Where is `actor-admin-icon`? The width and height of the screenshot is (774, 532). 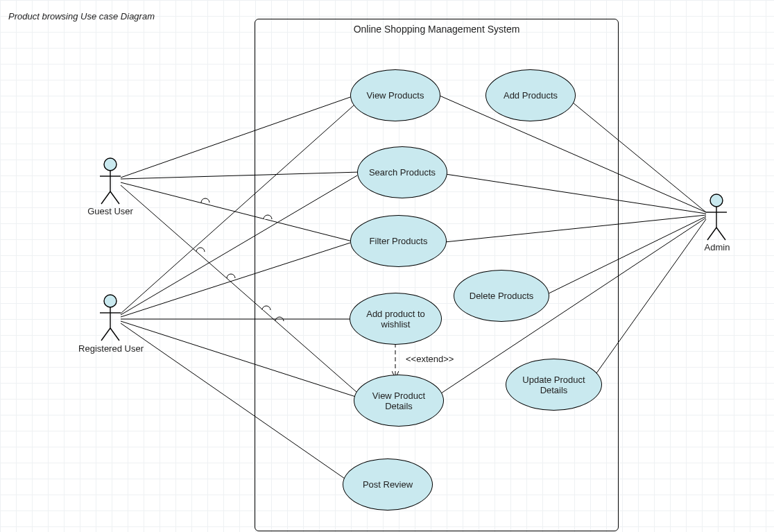 actor-admin-icon is located at coordinates (716, 217).